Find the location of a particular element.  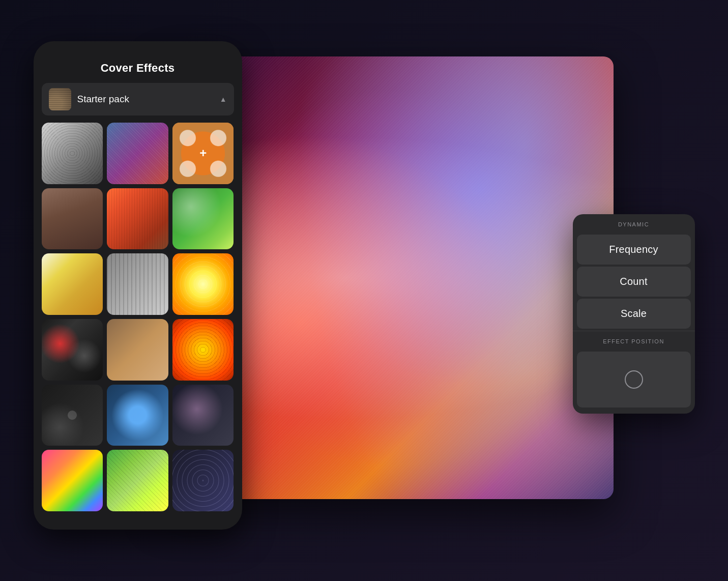

pack-thumbnail is located at coordinates (60, 99).